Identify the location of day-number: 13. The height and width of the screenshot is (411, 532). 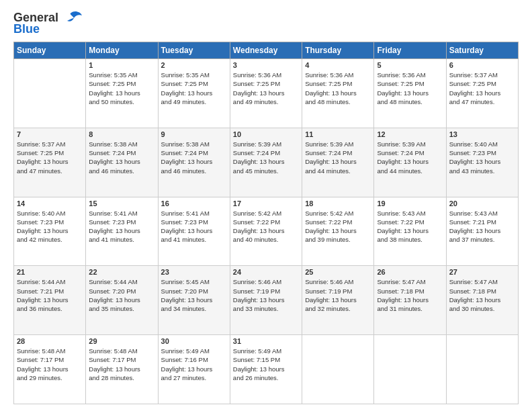
(482, 134).